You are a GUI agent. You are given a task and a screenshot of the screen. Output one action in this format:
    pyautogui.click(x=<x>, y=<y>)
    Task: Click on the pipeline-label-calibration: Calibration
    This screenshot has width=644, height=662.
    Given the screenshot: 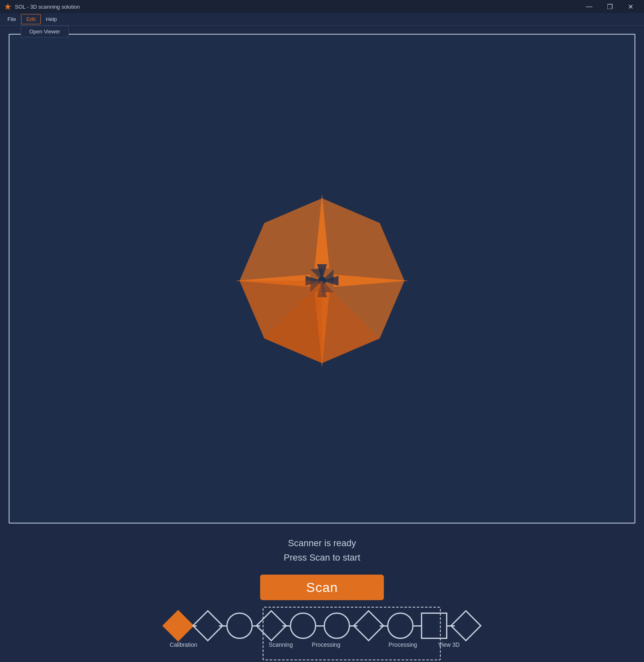 What is the action you would take?
    pyautogui.click(x=184, y=645)
    